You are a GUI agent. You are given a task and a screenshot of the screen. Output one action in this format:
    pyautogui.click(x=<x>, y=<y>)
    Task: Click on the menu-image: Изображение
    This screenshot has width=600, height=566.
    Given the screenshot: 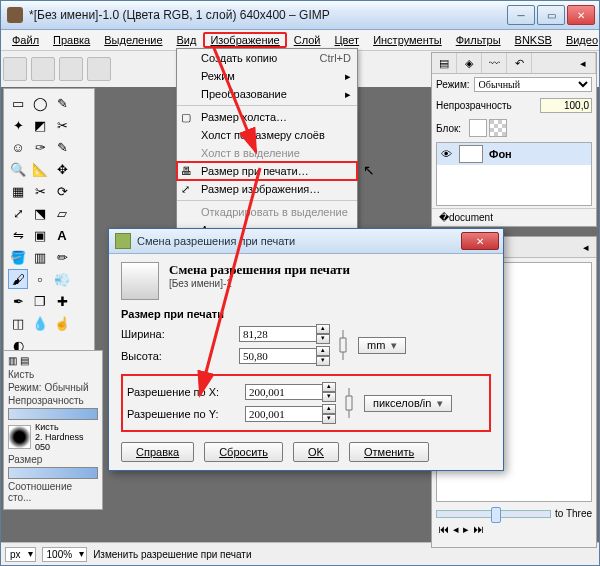 What is the action you would take?
    pyautogui.click(x=244, y=40)
    